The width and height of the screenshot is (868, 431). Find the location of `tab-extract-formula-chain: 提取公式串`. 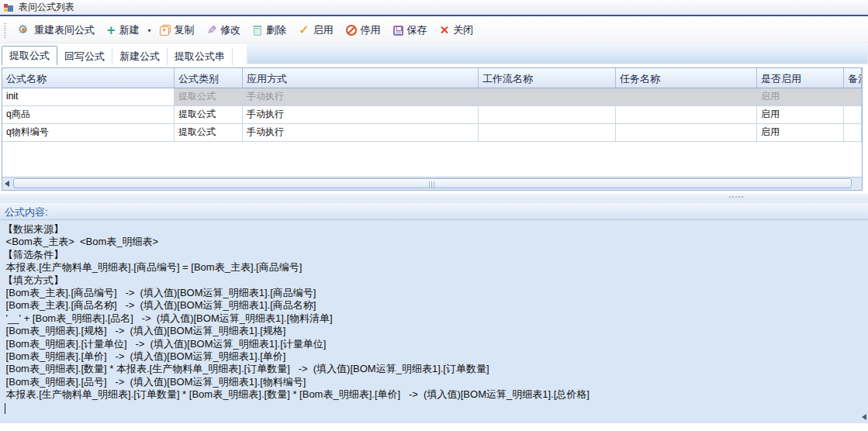

tab-extract-formula-chain: 提取公式串 is located at coordinates (200, 57).